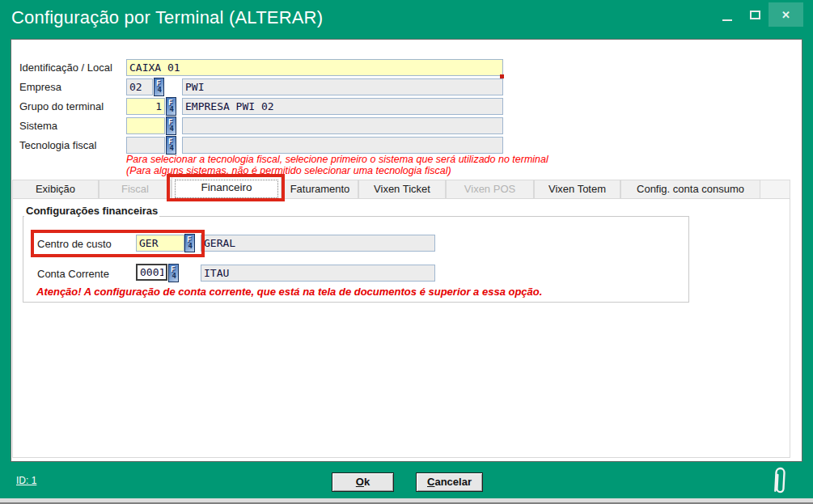 This screenshot has height=504, width=813. What do you see at coordinates (159, 87) in the screenshot?
I see `empresa-f4-lookup-button: F 4` at bounding box center [159, 87].